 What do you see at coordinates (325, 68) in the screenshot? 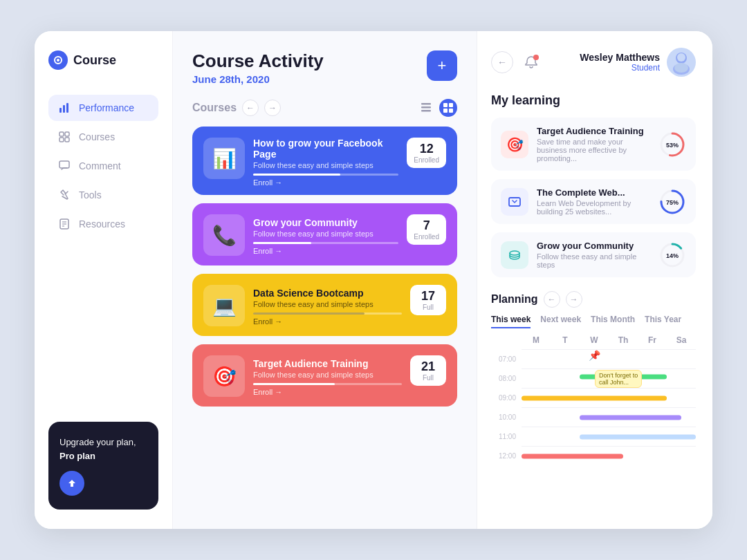
I see `main-header: Course Activity June 28th, 2020 +` at bounding box center [325, 68].